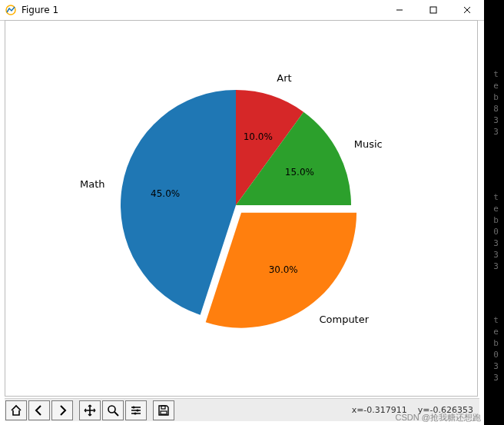 This screenshot has width=504, height=425. I want to click on pan-button, so click(90, 410).